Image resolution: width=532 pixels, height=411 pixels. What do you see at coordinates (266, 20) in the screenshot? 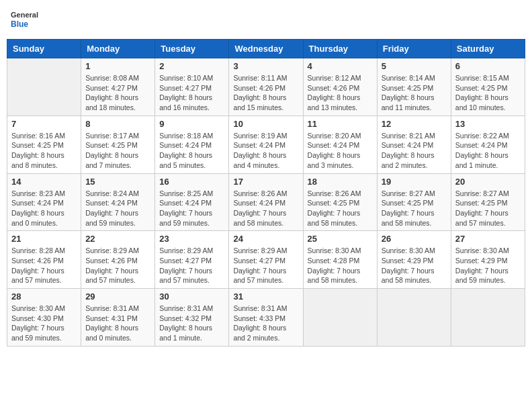
I see `page-header: General Blue` at bounding box center [266, 20].